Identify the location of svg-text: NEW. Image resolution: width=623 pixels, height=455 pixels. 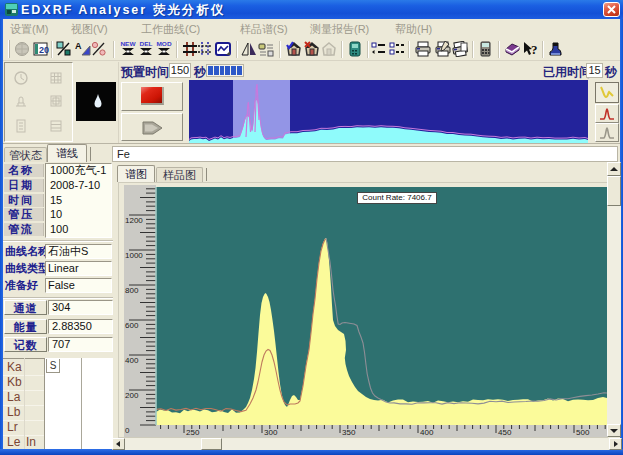
(128, 44).